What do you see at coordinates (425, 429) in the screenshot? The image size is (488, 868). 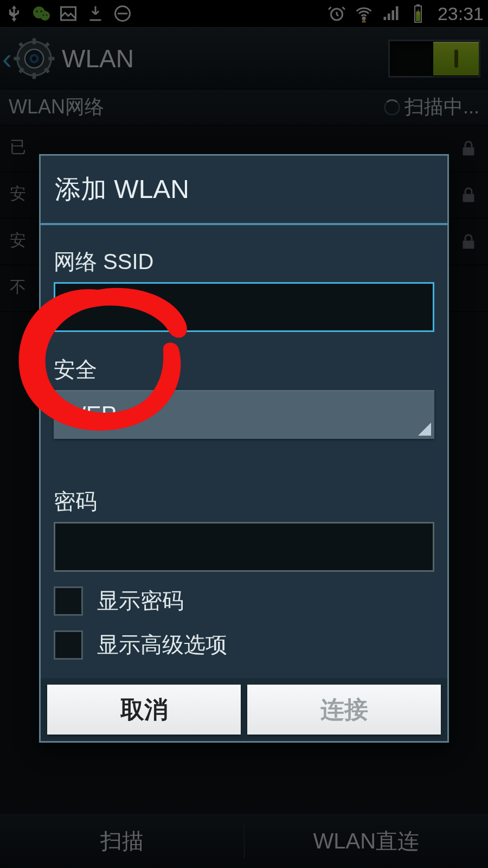 I see `dropdown-icon` at bounding box center [425, 429].